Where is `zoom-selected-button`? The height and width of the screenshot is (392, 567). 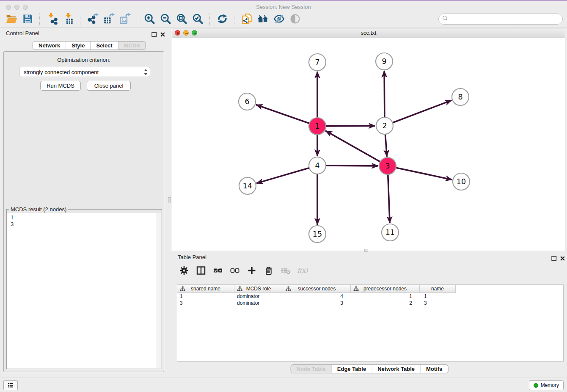
zoom-selected-button is located at coordinates (198, 19).